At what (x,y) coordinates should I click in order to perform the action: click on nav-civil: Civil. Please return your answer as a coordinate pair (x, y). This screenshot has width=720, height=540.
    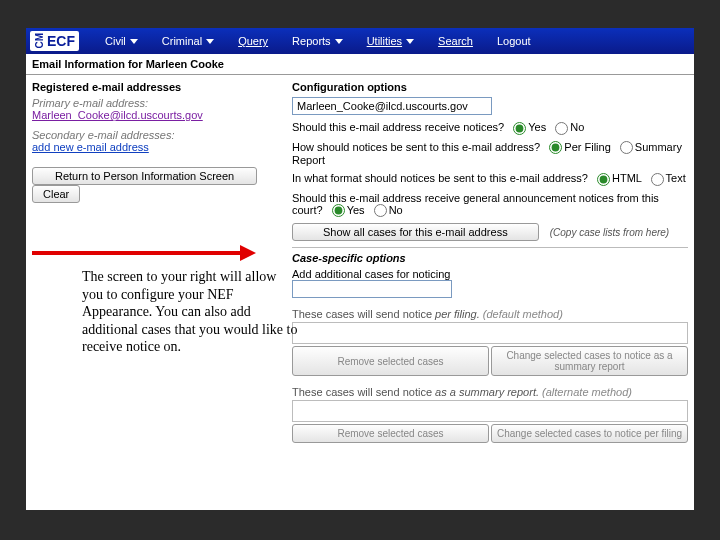
    Looking at the image, I should click on (122, 41).